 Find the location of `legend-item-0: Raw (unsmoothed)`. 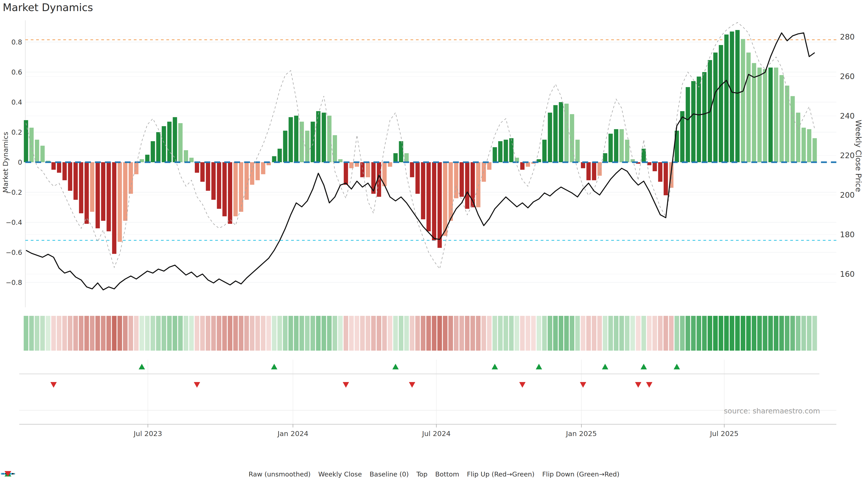

legend-item-0: Raw (unsmoothed) is located at coordinates (280, 474).